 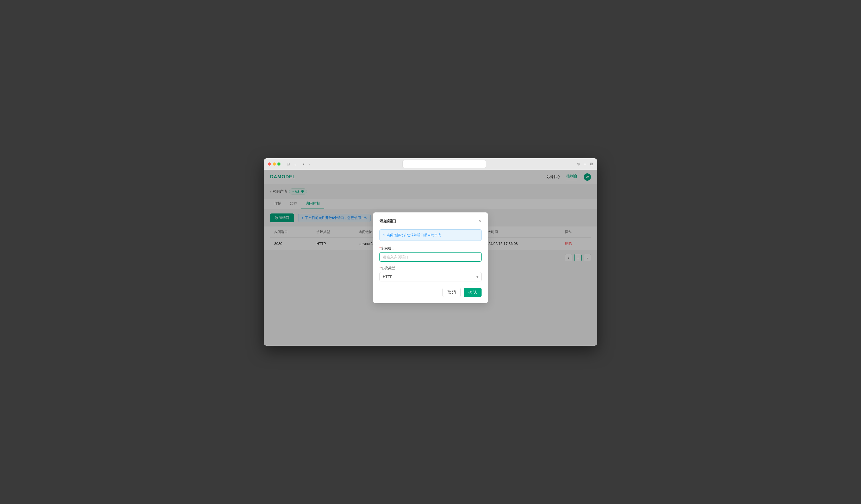 I want to click on required-star-protocol: *, so click(x=380, y=268).